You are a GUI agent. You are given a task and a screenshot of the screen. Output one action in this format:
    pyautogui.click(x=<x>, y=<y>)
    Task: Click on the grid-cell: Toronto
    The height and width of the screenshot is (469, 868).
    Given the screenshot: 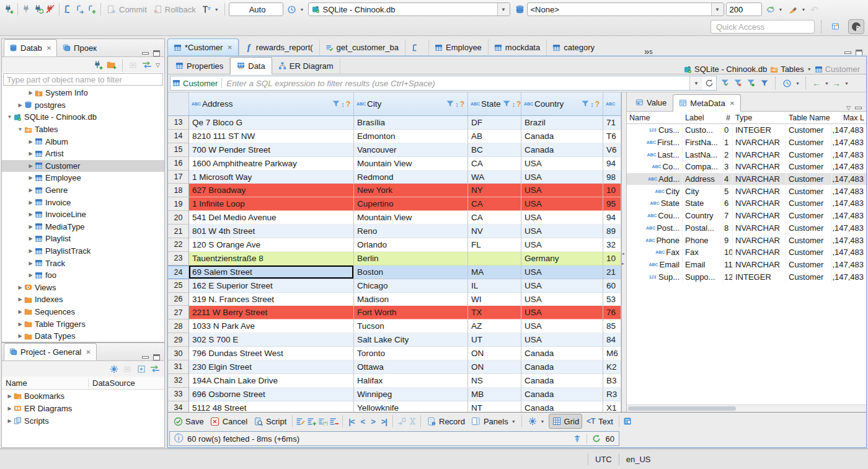 What is the action you would take?
    pyautogui.click(x=411, y=354)
    